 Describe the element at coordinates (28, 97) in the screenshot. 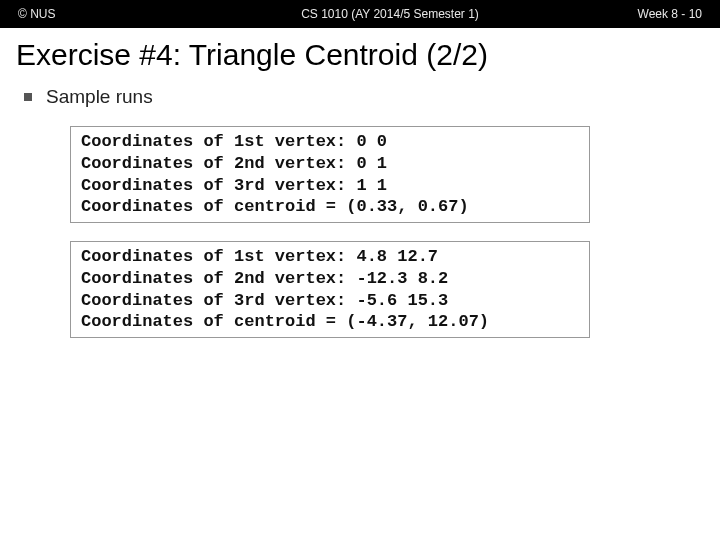

I see `square-bullet-icon` at that location.